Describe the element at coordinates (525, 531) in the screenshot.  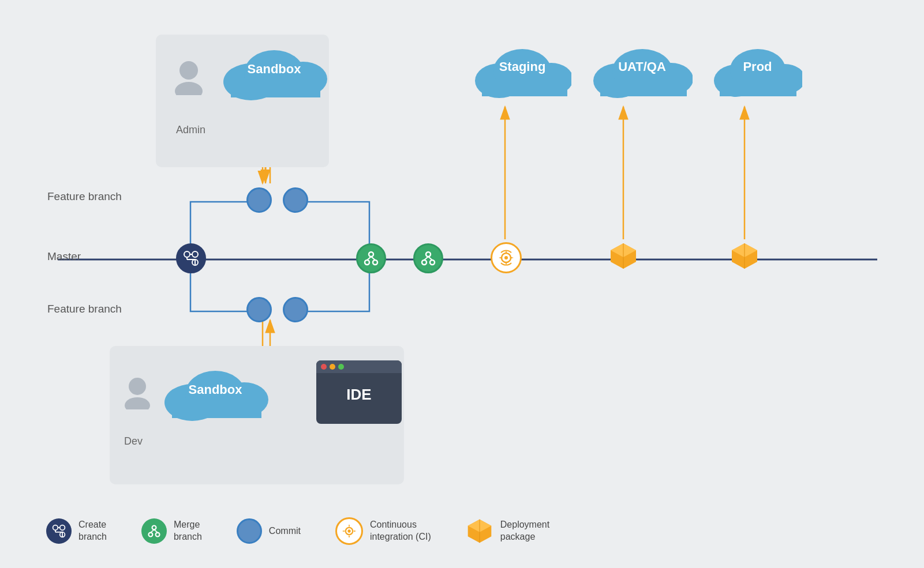
I see `legend-deploy-text: Deploymentpackage` at that location.